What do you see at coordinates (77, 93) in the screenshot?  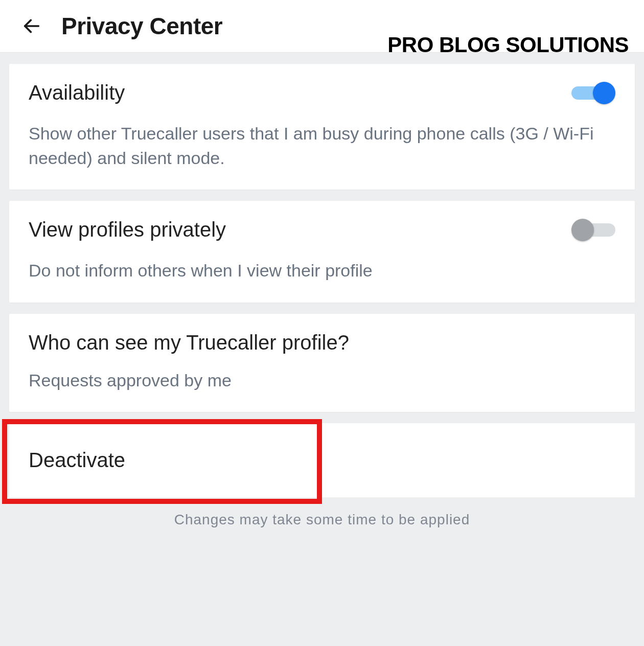 I see `availability-title: Availability` at bounding box center [77, 93].